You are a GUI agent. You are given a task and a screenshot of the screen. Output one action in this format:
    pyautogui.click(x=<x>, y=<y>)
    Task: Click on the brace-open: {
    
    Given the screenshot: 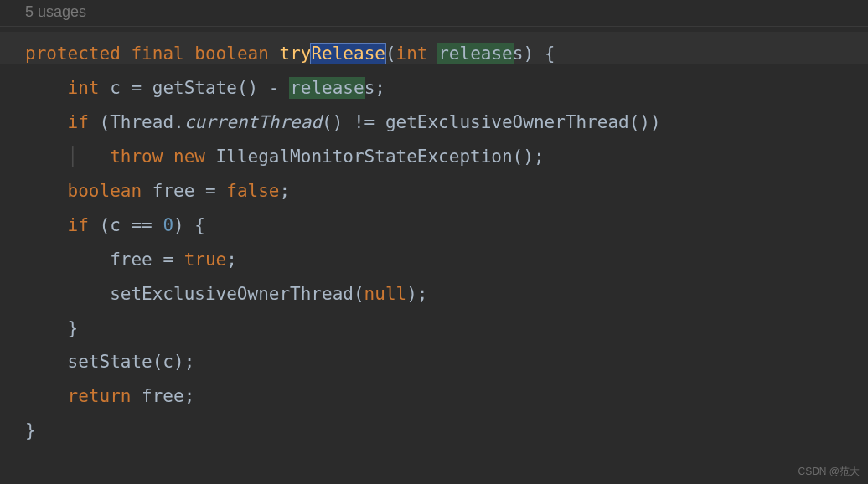 What is the action you would take?
    pyautogui.click(x=545, y=54)
    